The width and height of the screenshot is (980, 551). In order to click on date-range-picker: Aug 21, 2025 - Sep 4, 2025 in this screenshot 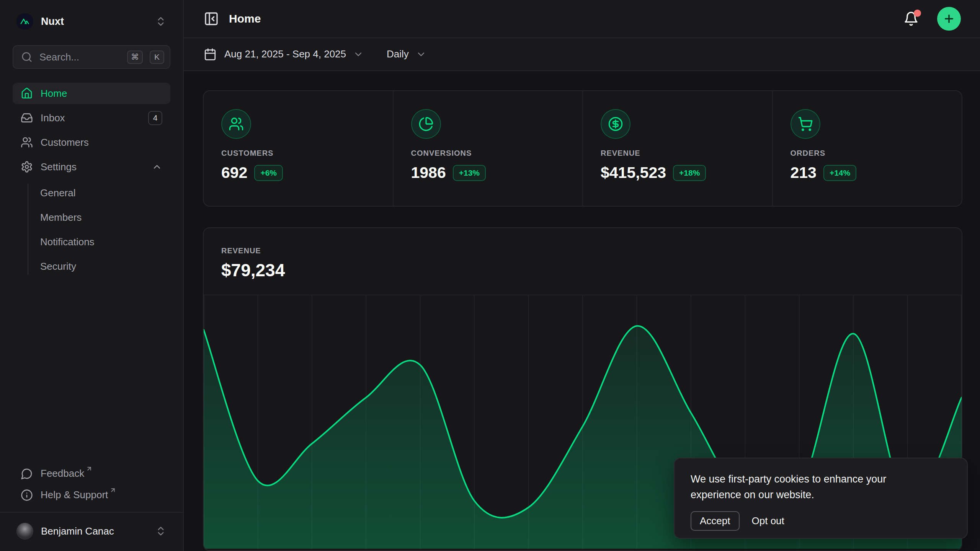, I will do `click(285, 54)`.